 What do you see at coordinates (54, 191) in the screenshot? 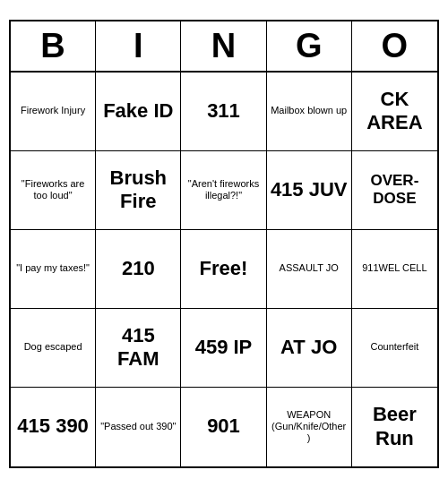
I see `bingo-cell-5: "Fireworks are too loud"` at bounding box center [54, 191].